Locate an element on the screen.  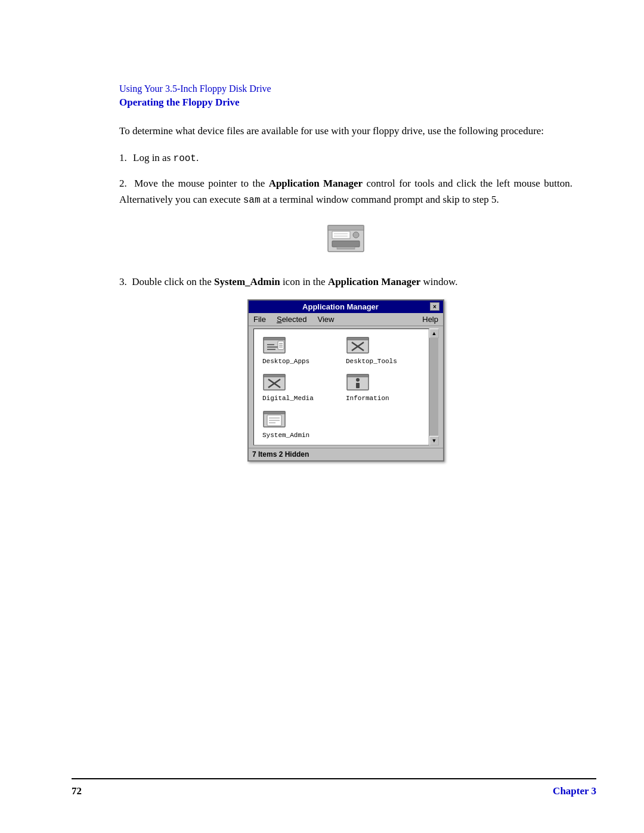
app-manager-content: Desktop_Apps Desktop_Tools is located at coordinates (346, 387).